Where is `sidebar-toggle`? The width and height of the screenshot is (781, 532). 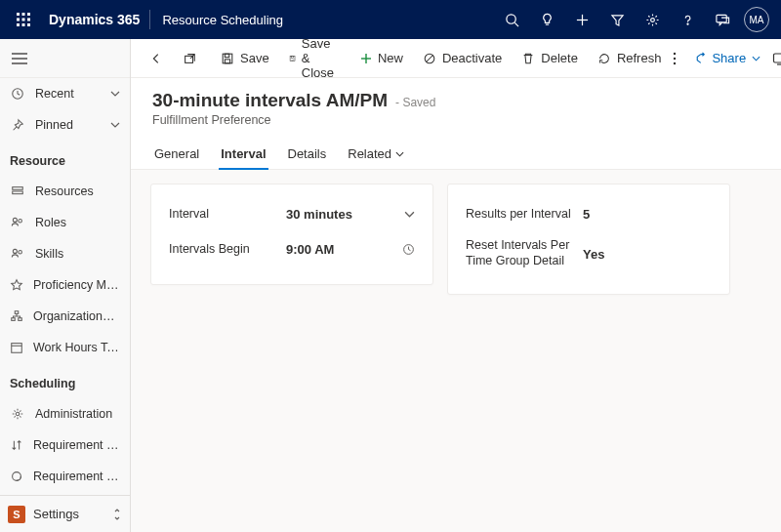
sidebar-toggle is located at coordinates (64, 59).